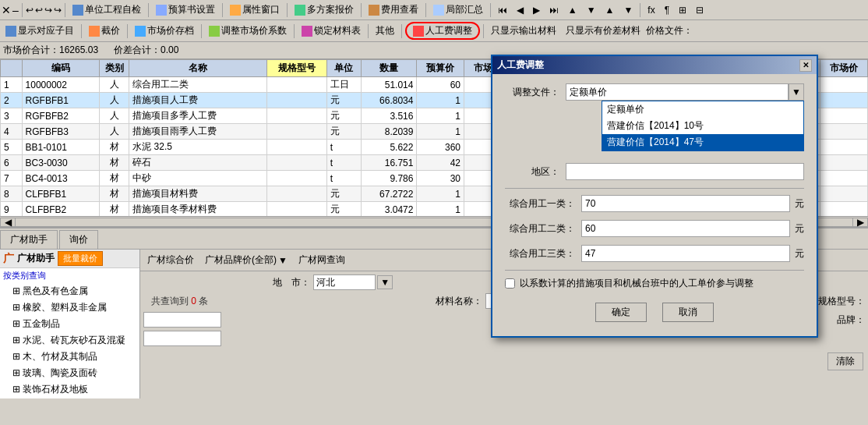 Image resolution: width=868 pixels, height=425 pixels. What do you see at coordinates (685, 92) in the screenshot?
I see `adjust-file-wrap: ▼ 定额单价 营建价信【2014】10号 营建价信【2014】47号` at bounding box center [685, 92].